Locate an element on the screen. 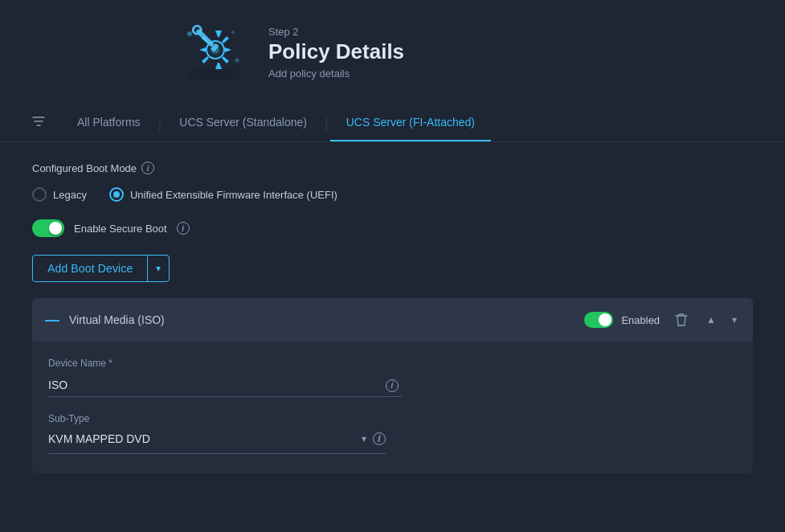 The image size is (785, 532). subtype-info-icon: i is located at coordinates (379, 439).